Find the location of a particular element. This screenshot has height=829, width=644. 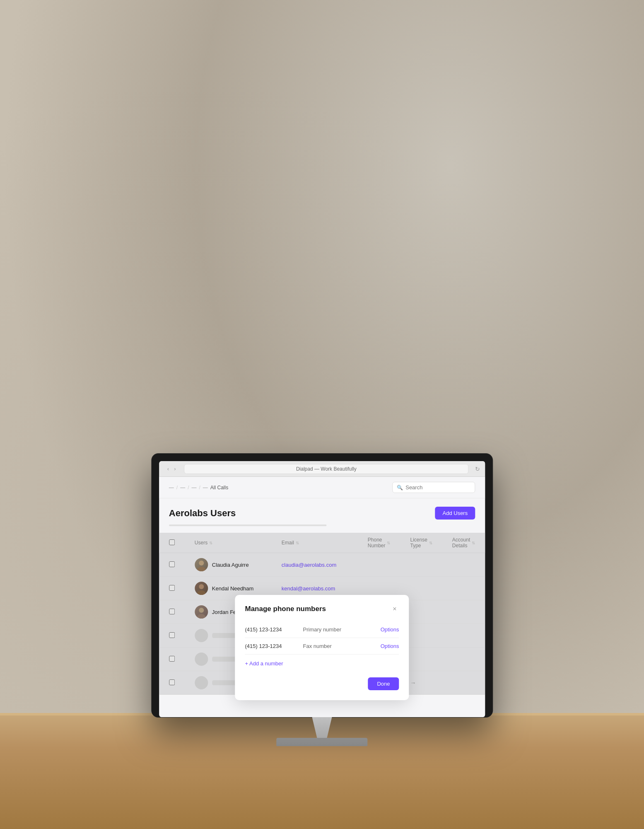

stand-base is located at coordinates (322, 742).